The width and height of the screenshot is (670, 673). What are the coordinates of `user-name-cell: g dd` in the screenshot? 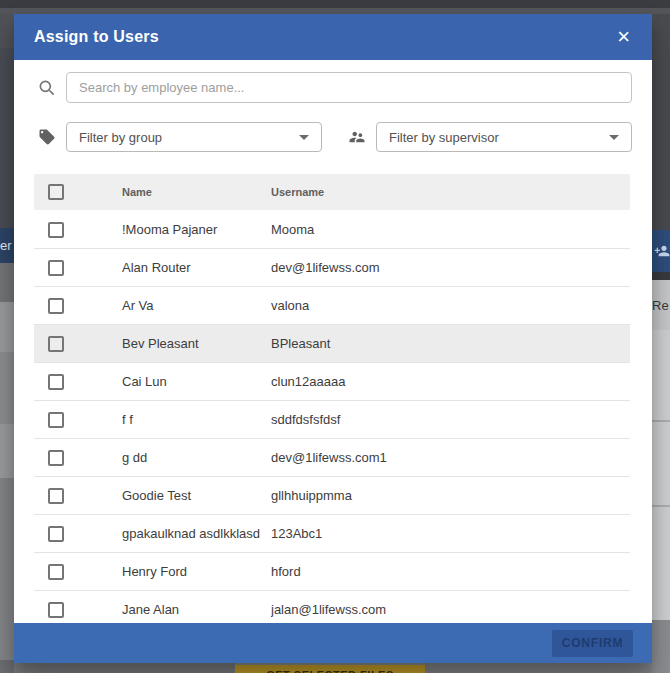 It's located at (178, 458).